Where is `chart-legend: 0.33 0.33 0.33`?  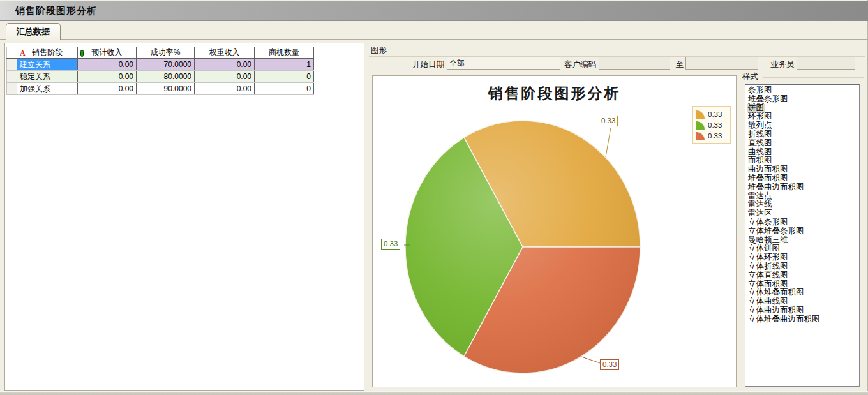 chart-legend: 0.33 0.33 0.33 is located at coordinates (712, 125).